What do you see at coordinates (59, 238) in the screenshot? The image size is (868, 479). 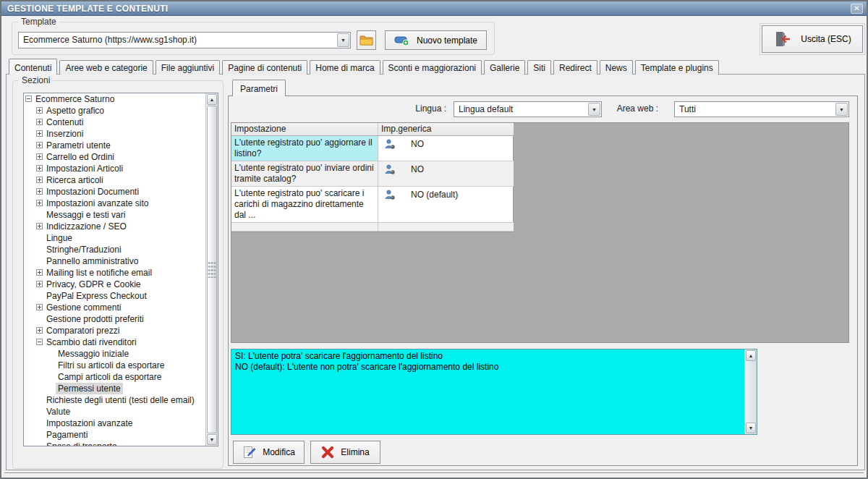 I see `tree-item-label: Lingue` at bounding box center [59, 238].